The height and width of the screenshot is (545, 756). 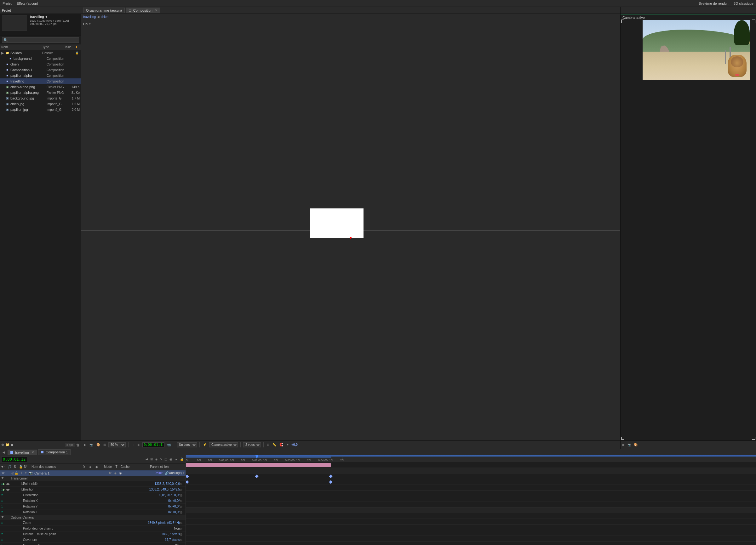 I want to click on lock-icon-tl: 🔒, so click(x=182, y=459).